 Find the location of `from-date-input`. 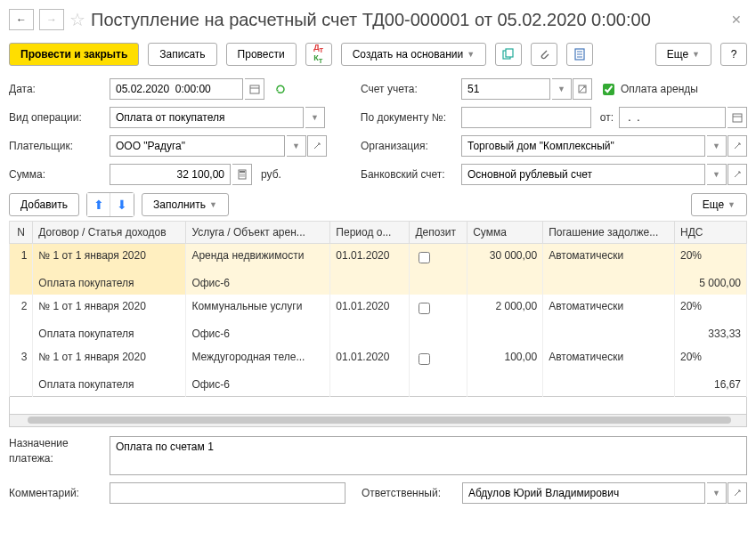

from-date-input is located at coordinates (672, 117).